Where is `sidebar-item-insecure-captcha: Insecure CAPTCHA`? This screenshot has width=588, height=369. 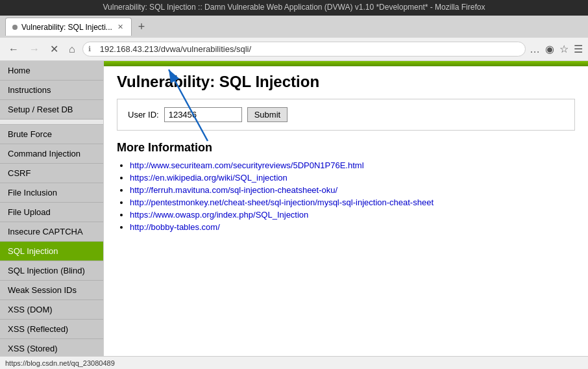 sidebar-item-insecure-captcha: Insecure CAPTCHA is located at coordinates (52, 232).